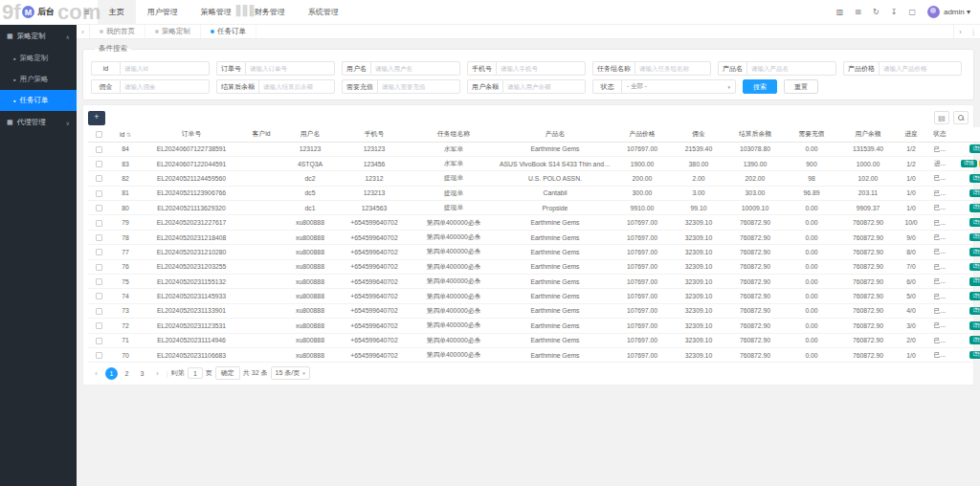  I want to click on nav-tab: 策略管理, so click(216, 12).